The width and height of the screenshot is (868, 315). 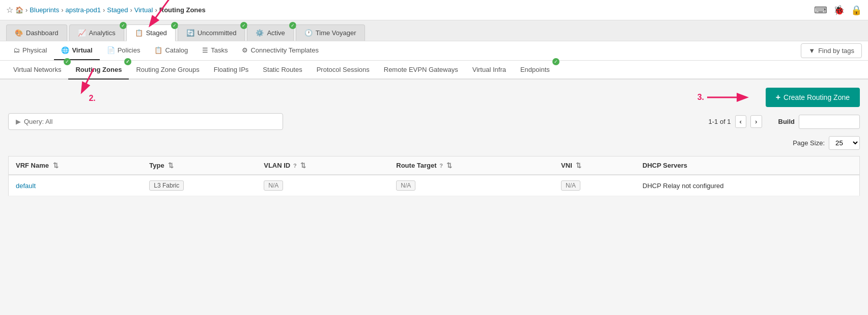 What do you see at coordinates (813, 97) in the screenshot?
I see `create-routing-zone-button: + Create Routing Zone` at bounding box center [813, 97].